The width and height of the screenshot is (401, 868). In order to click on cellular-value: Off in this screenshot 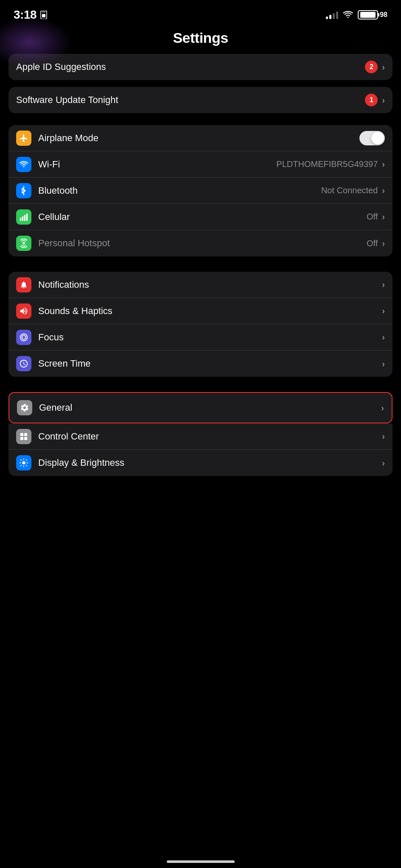, I will do `click(372, 217)`.